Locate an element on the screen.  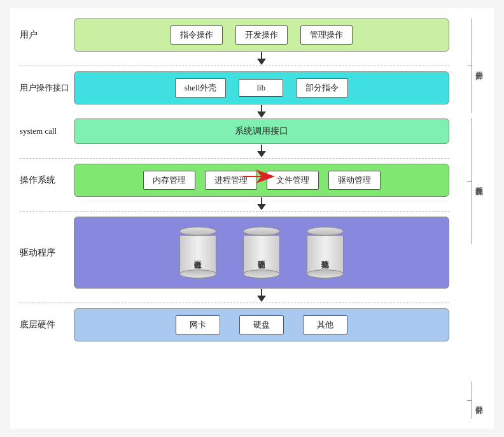
user-row: 用户 指令操作 开发操作 管理操作 is located at coordinates (234, 35).